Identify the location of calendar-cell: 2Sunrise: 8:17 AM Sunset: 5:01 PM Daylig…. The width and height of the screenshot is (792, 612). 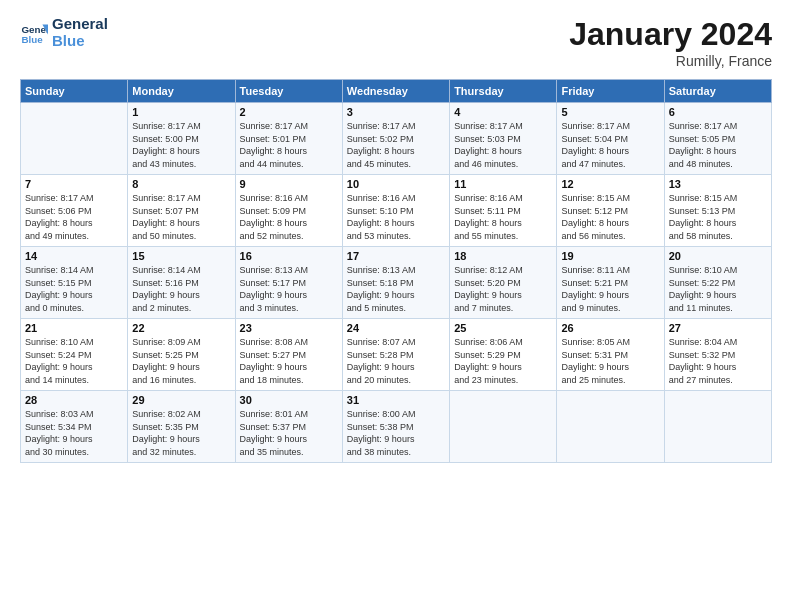
(288, 139).